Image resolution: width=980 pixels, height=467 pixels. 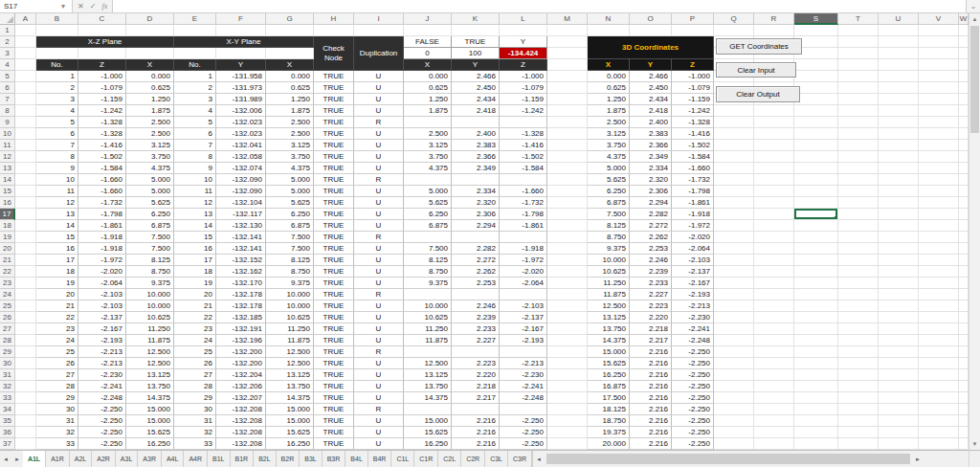 I want to click on row-header-28: 28, so click(x=8, y=341).